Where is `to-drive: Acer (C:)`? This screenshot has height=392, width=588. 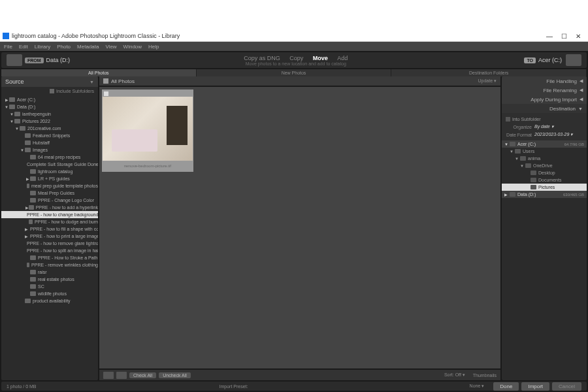
to-drive: Acer (C:) is located at coordinates (550, 60).